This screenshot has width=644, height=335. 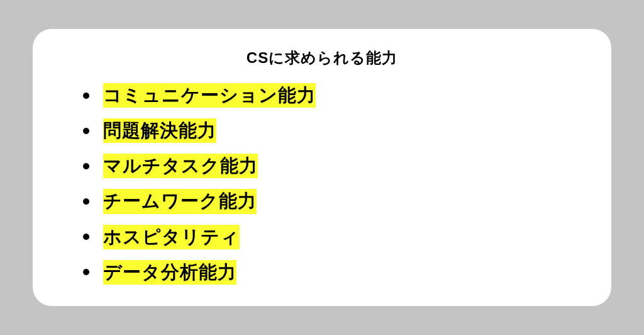 I want to click on list-item: チームワーク能力, so click(x=322, y=202).